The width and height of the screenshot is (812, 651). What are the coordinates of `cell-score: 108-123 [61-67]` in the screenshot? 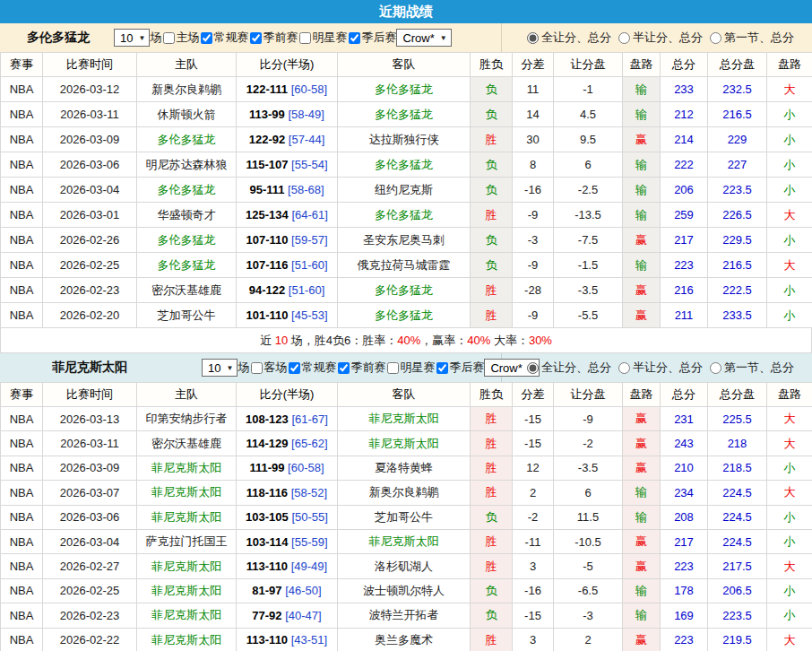 It's located at (287, 420).